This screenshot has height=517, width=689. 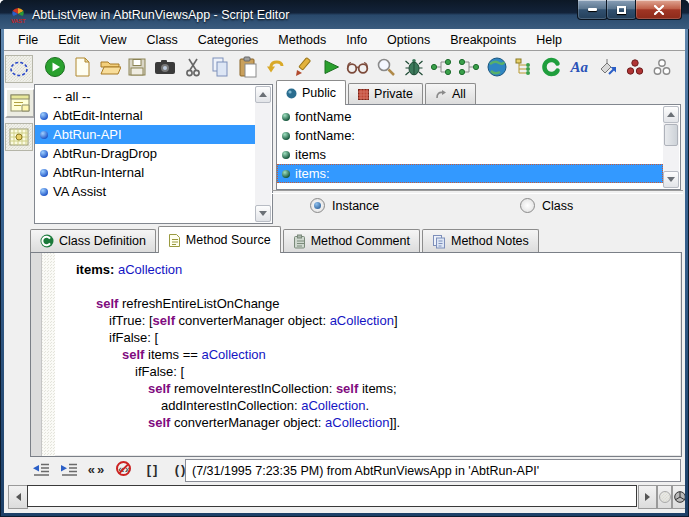 What do you see at coordinates (648, 497) in the screenshot?
I see `scroll-right-button` at bounding box center [648, 497].